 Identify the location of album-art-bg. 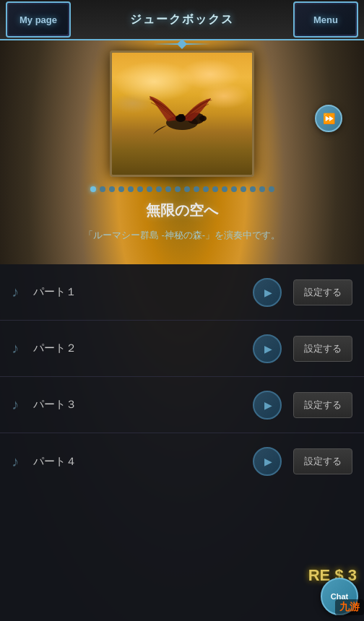
(182, 114).